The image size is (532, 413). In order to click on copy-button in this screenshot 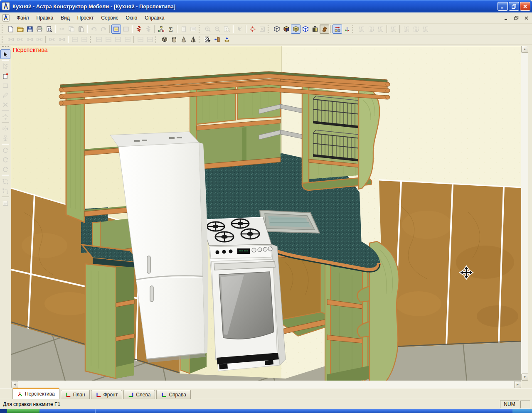, I will do `click(71, 29)`.